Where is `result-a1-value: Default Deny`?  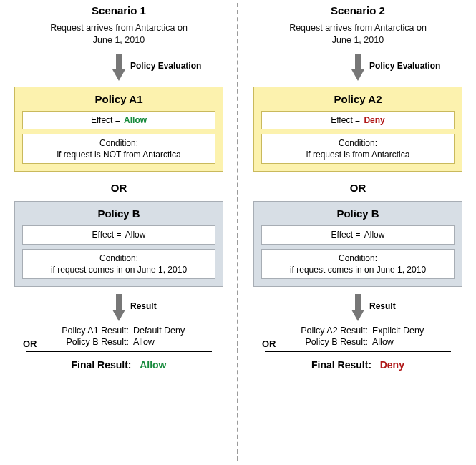
result-a1-value: Default Deny is located at coordinates (165, 331).